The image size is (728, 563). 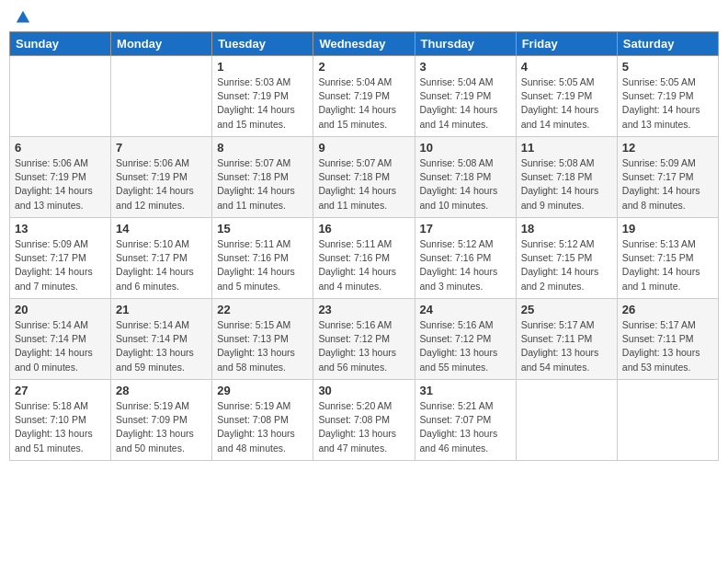 I want to click on day-number: 24, so click(x=465, y=309).